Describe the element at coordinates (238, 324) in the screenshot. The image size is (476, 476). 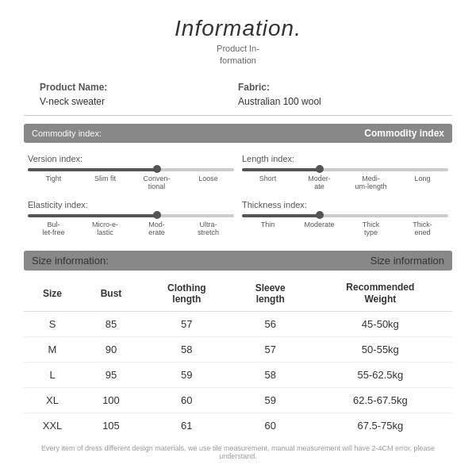
I see `table-row: S 85 57 56 45-50kg` at that location.